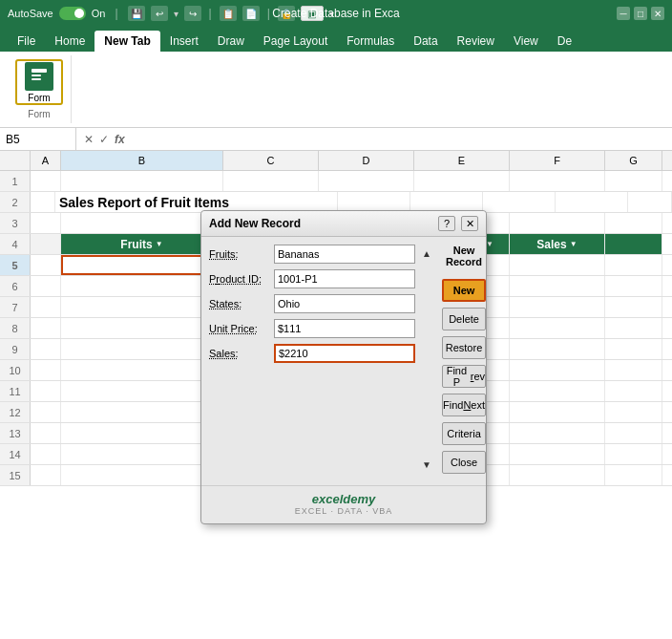  What do you see at coordinates (46, 476) in the screenshot?
I see `cell-a15` at bounding box center [46, 476].